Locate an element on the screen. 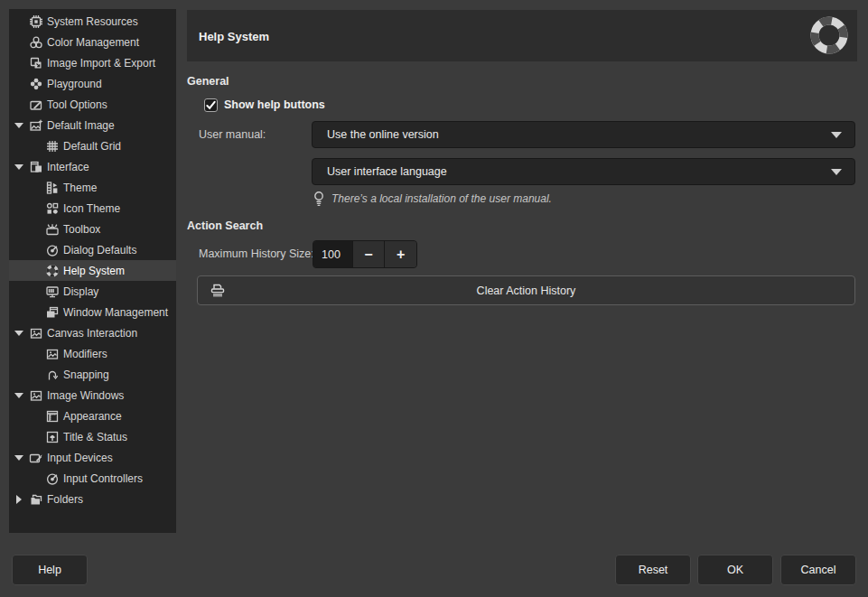  sidebar-item-label: Help System is located at coordinates (94, 271).